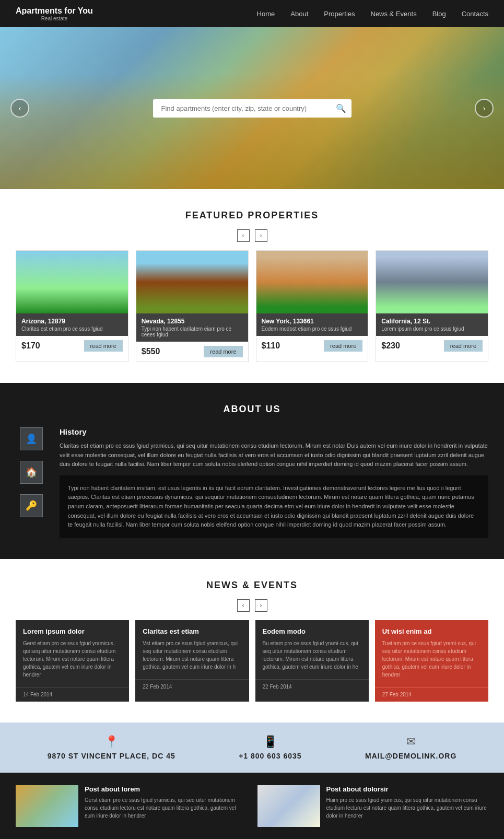 The height and width of the screenshot is (839, 504). What do you see at coordinates (166, 789) in the screenshot?
I see `post-title: Post about lorem` at bounding box center [166, 789].